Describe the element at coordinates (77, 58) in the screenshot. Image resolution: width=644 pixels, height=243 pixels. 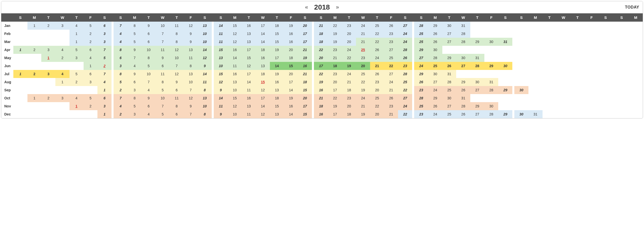
I see `day-cell: 3` at that location.